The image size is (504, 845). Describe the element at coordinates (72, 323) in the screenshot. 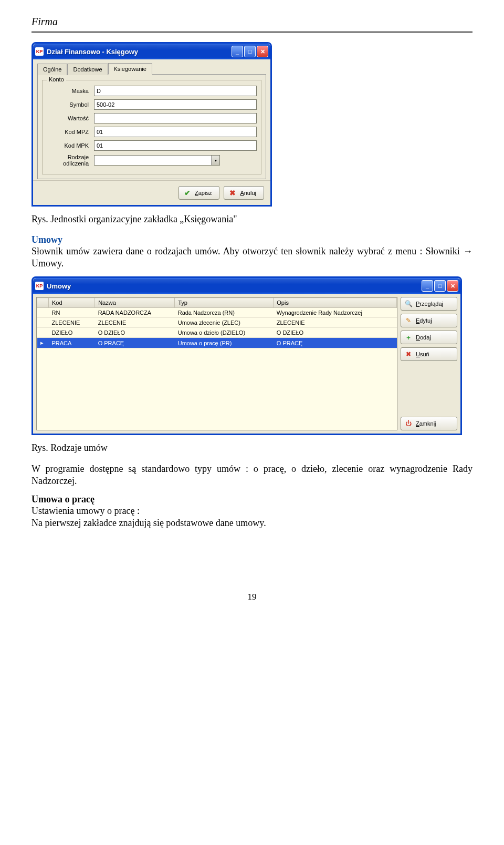

I see `cell-kod: ZLECENIE` at that location.